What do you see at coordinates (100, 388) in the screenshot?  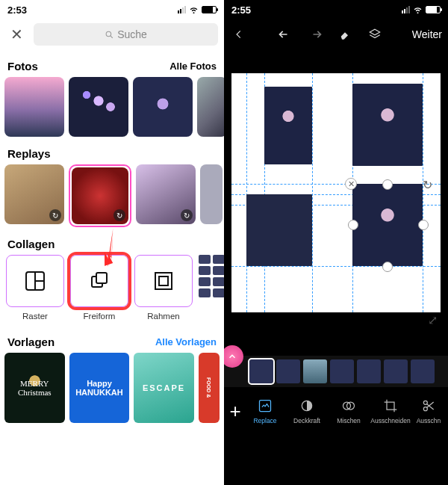 I see `template-card: Happy HANUKKAH` at bounding box center [100, 388].